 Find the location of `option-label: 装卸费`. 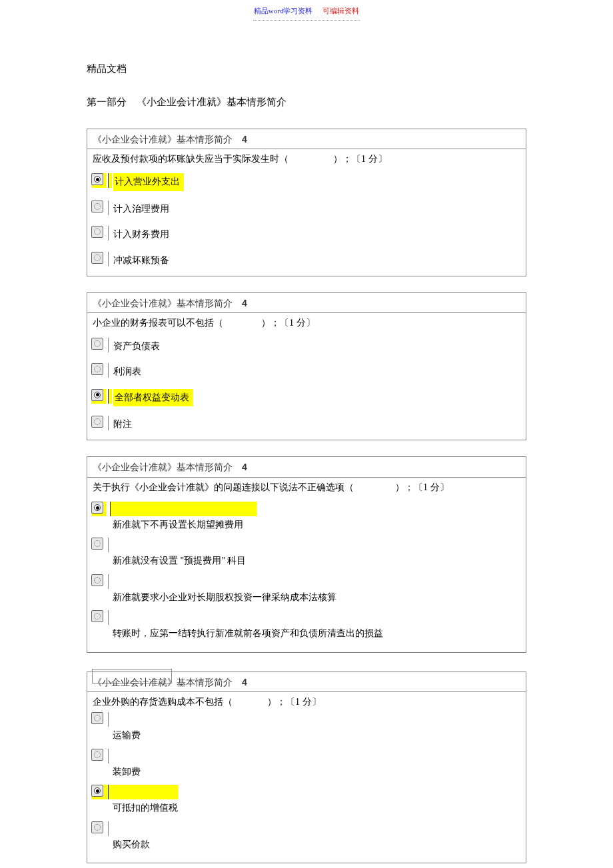

option-label: 装卸费 is located at coordinates (306, 772).